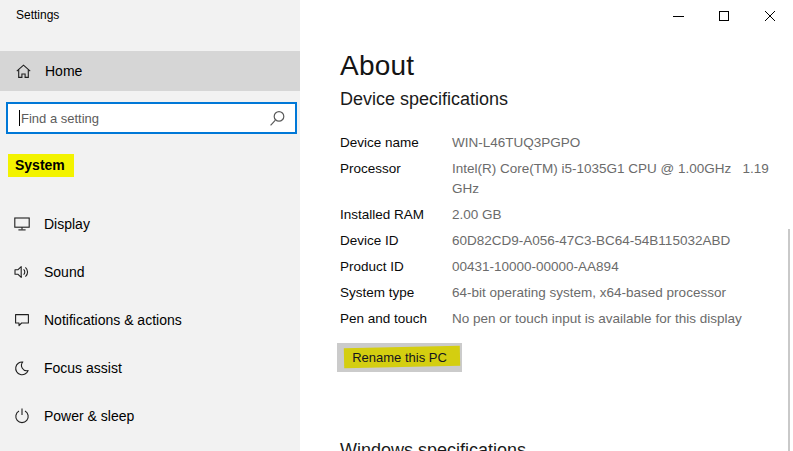  I want to click on power-icon, so click(22, 416).